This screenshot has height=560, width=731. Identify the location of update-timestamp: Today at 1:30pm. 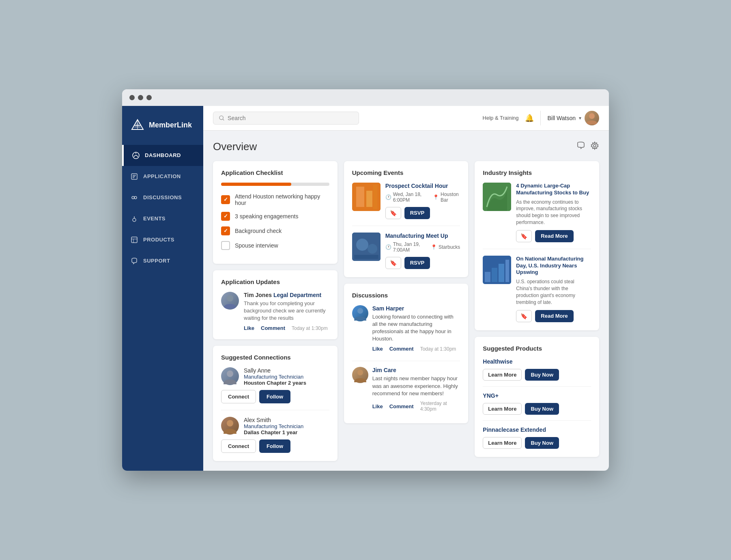
(310, 328).